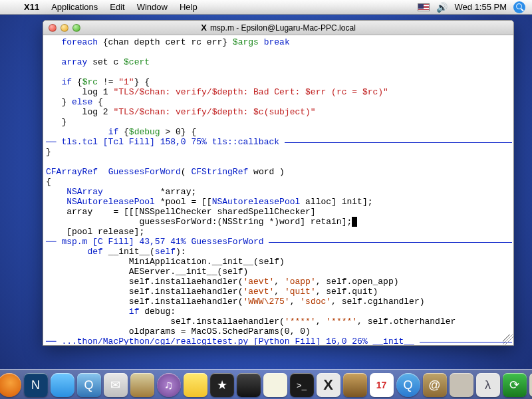 The width and height of the screenshot is (532, 399). I want to click on menubar-clock: Wed 1:55 PM, so click(480, 7).